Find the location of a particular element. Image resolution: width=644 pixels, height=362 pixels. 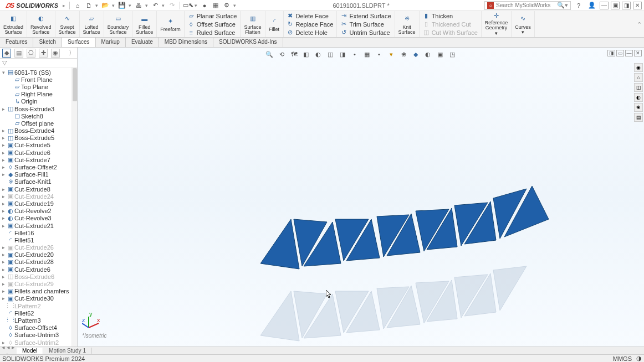

feature-manager-tab-icon: ◆ is located at coordinates (7, 53).